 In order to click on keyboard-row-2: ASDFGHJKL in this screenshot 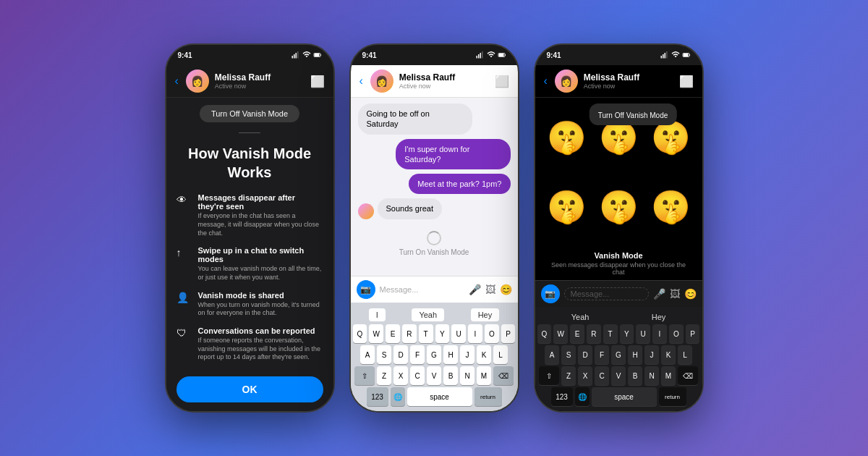, I will do `click(434, 355)`.